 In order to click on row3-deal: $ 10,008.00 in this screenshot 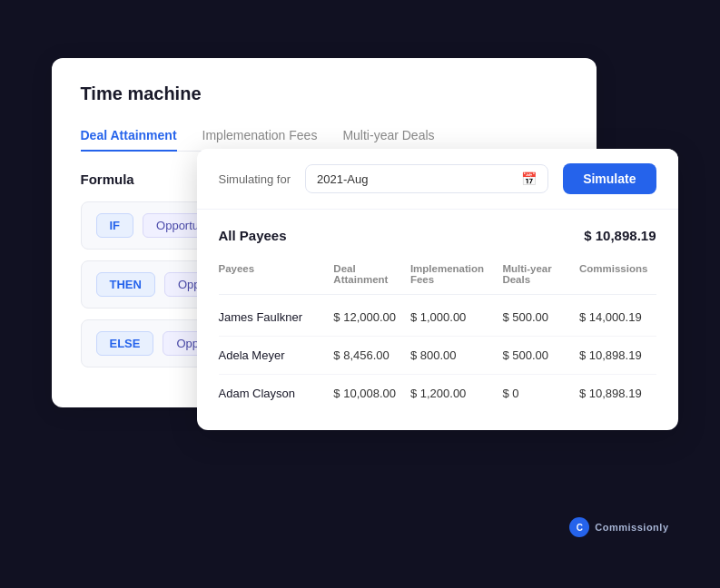, I will do `click(372, 394)`.